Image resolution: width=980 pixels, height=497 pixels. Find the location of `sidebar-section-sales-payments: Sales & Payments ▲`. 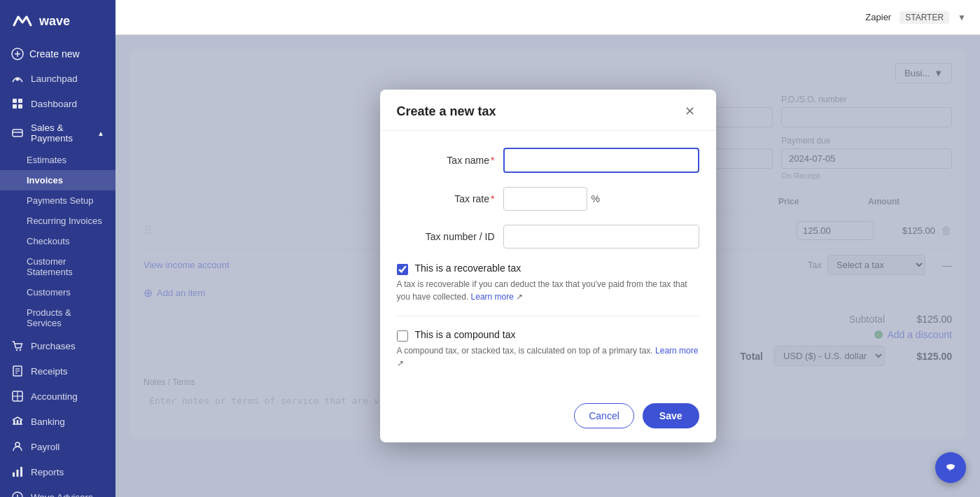

sidebar-section-sales-payments: Sales & Payments ▲ is located at coordinates (57, 133).